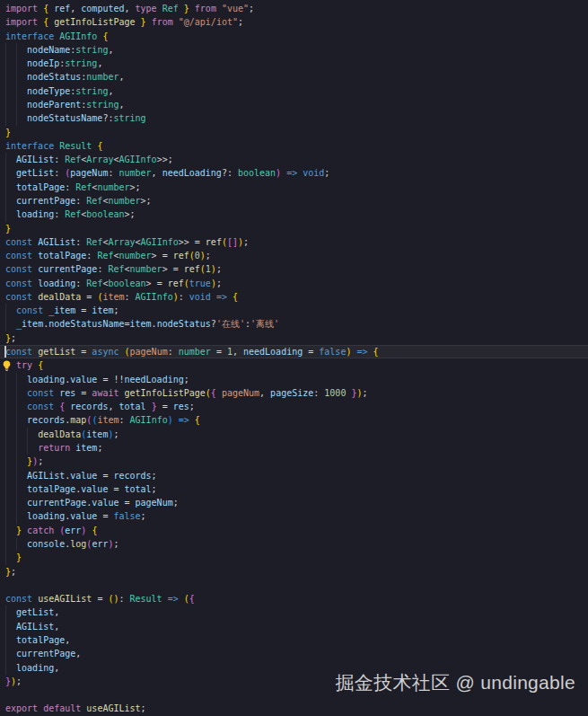 The image size is (588, 716). Describe the element at coordinates (208, 22) in the screenshot. I see `code-token: "@/api/iot"` at that location.